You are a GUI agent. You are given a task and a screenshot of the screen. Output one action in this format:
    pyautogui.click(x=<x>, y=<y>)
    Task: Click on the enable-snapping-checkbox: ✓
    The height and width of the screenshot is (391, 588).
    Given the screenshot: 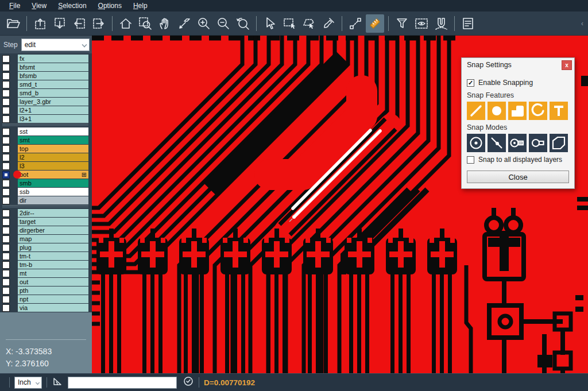 What is the action you would take?
    pyautogui.click(x=471, y=83)
    